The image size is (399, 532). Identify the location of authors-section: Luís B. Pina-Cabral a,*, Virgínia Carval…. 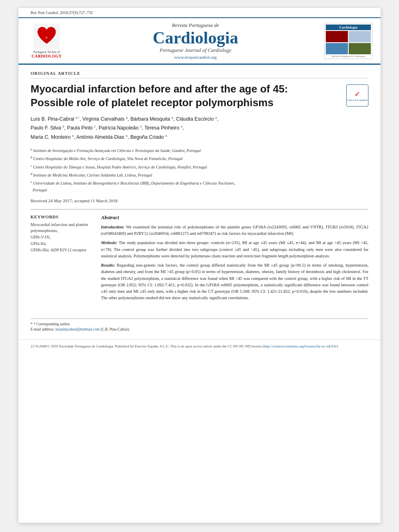
(200, 128).